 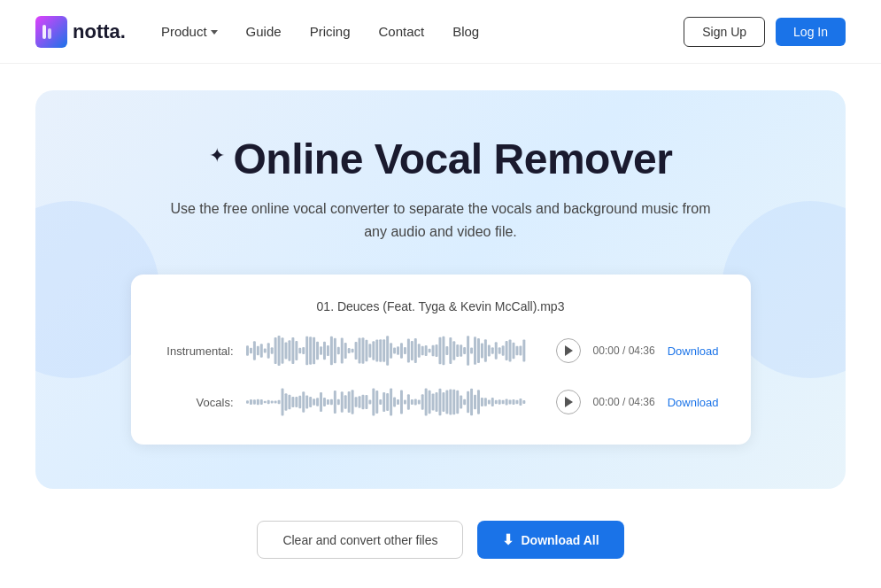 I want to click on download-all-button: ⬇ Download All, so click(x=551, y=540).